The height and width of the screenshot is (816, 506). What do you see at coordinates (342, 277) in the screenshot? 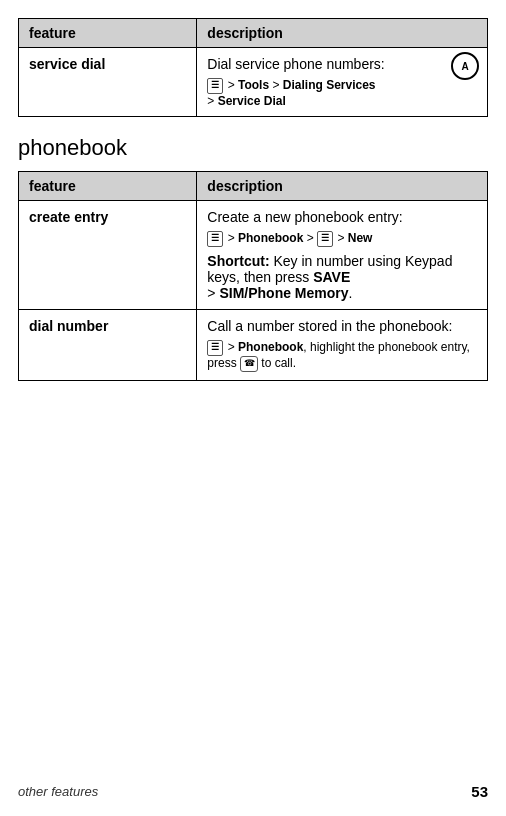
I see `create-shortcut: Shortcut: Key in number using Keypad key…` at bounding box center [342, 277].